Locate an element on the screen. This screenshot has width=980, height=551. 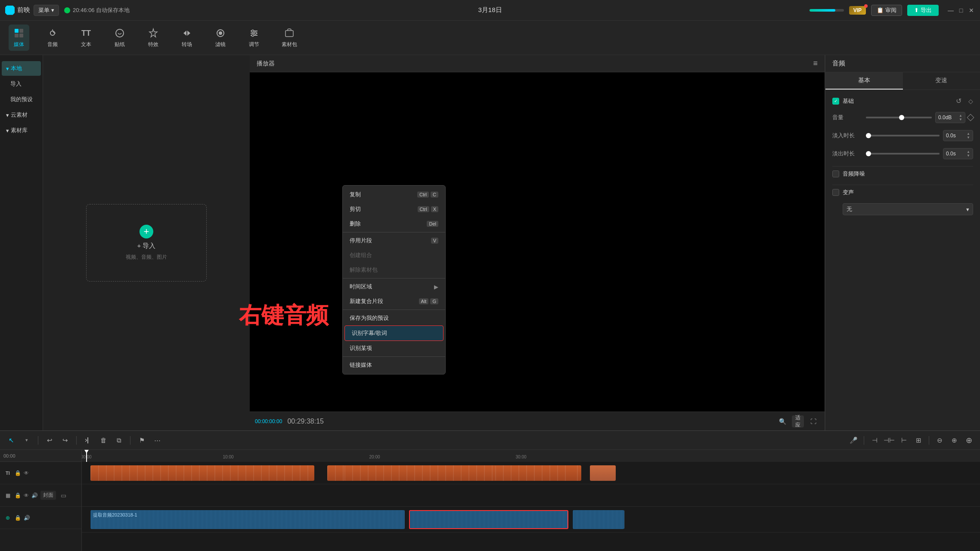
package-label: 素材包 is located at coordinates (289, 45).